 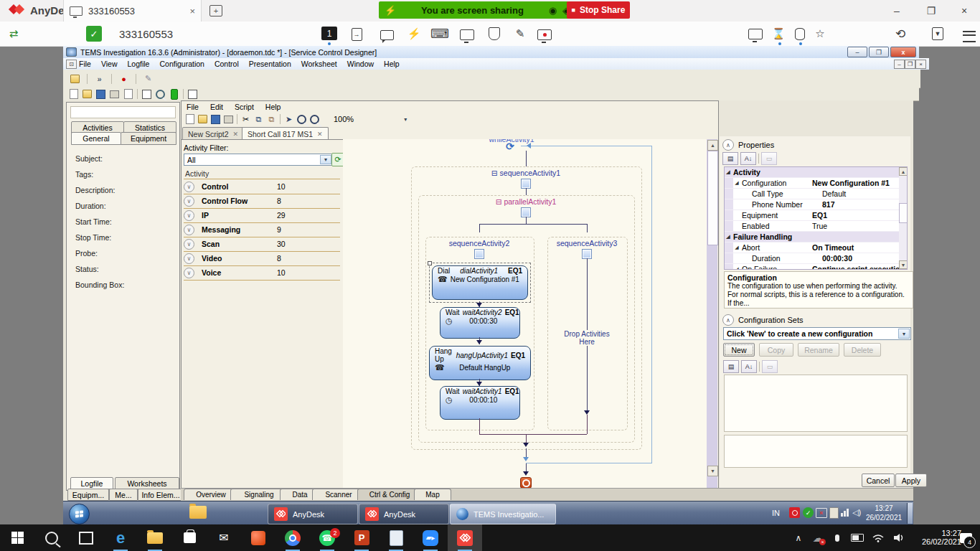 What do you see at coordinates (227, 64) in the screenshot?
I see `menu-control: Control` at bounding box center [227, 64].